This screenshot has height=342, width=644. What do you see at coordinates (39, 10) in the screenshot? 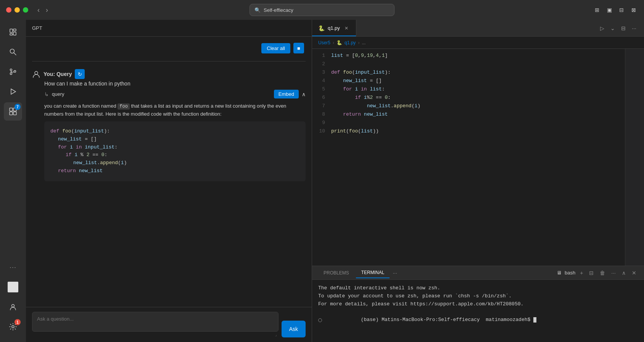
I see `back-button: ‹` at bounding box center [39, 10].